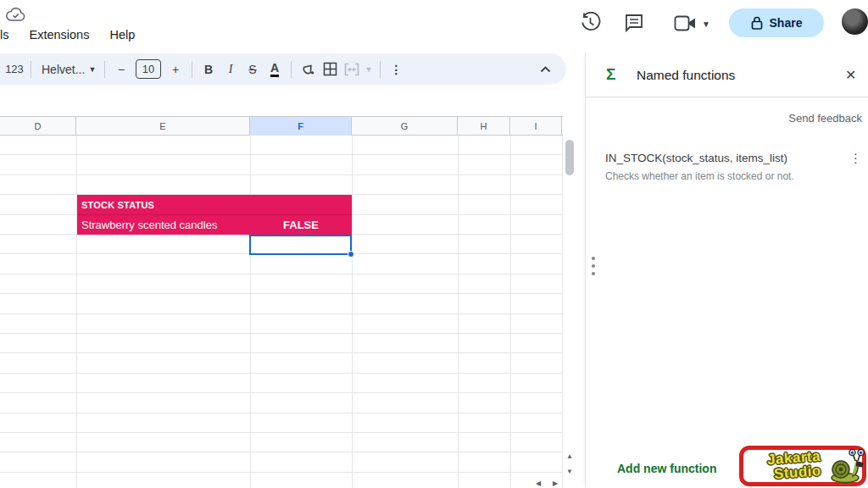  I want to click on collapse-toolbar-icon, so click(546, 69).